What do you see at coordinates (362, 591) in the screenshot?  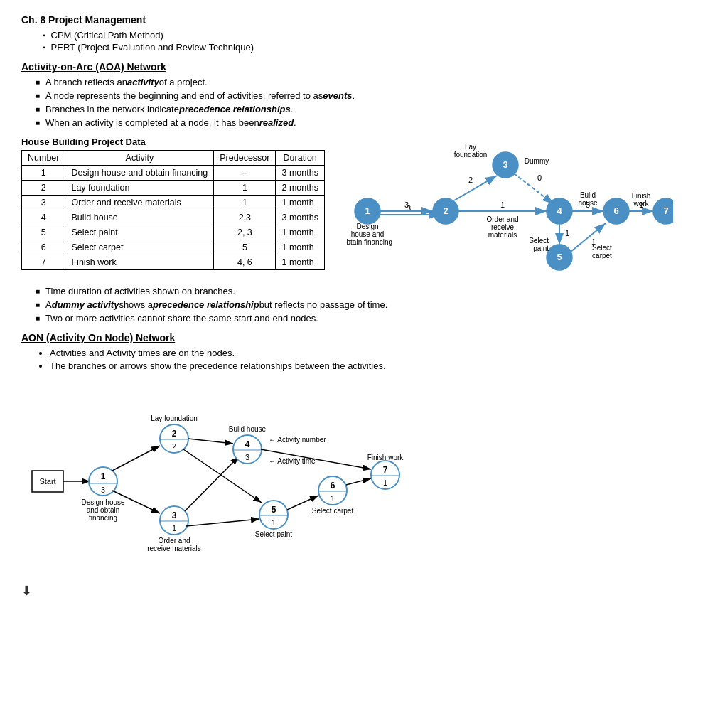 I see `bottom-icon: ⬇` at bounding box center [362, 591].